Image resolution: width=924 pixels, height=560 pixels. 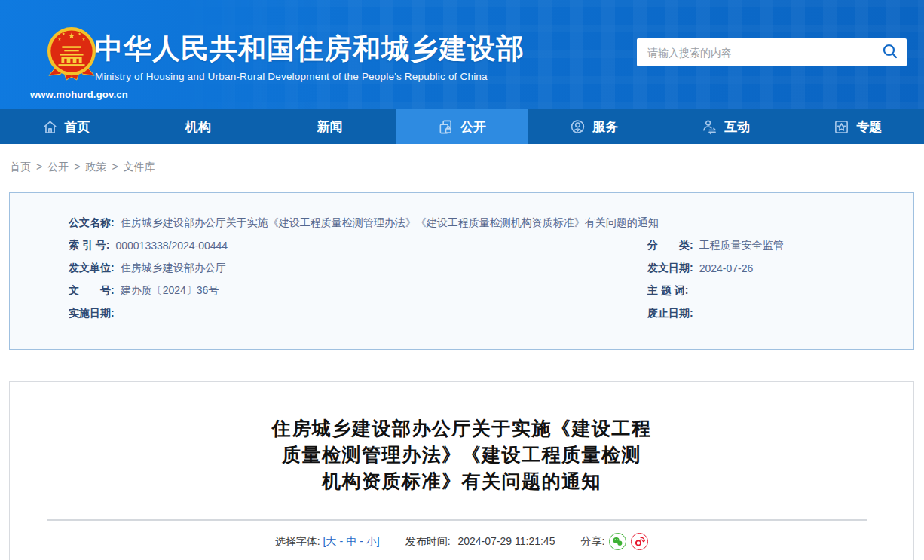 What do you see at coordinates (772, 53) in the screenshot?
I see `search-box` at bounding box center [772, 53].